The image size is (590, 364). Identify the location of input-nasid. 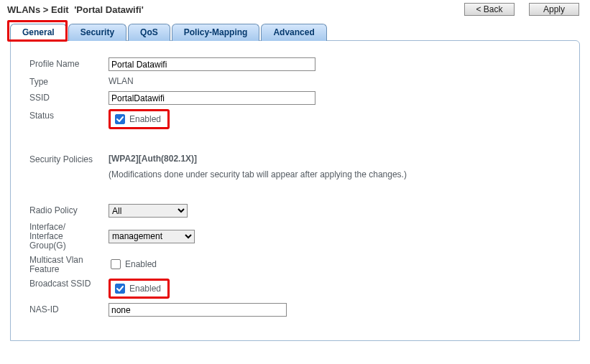
(198, 310).